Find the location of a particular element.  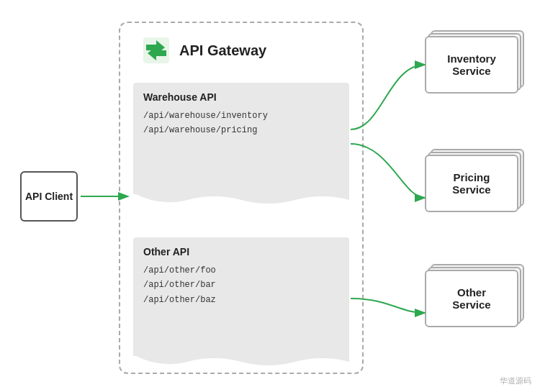

inventory-service-label: InventoryService is located at coordinates (472, 65).